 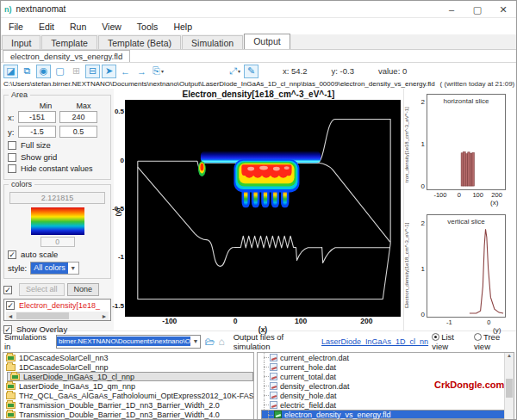 I want to click on output-file-item: current_hole.dat, so click(x=386, y=367).